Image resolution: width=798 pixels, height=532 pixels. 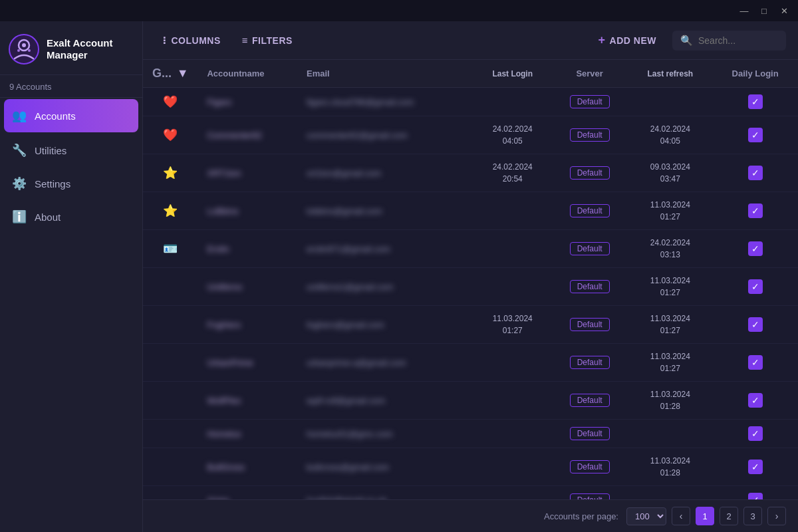 What do you see at coordinates (170, 249) in the screenshot?
I see `account-type-icon: 🪪` at bounding box center [170, 249].